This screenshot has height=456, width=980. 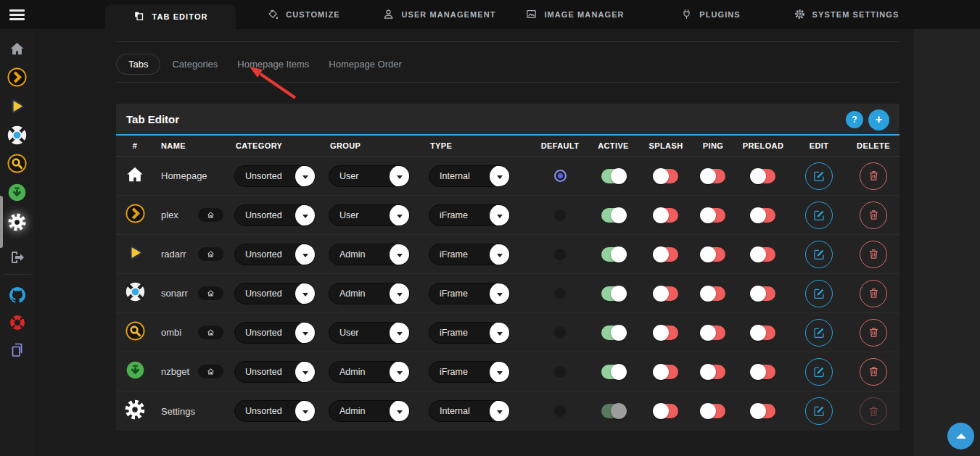 What do you see at coordinates (373, 146) in the screenshot?
I see `column-header-group: GROUP` at bounding box center [373, 146].